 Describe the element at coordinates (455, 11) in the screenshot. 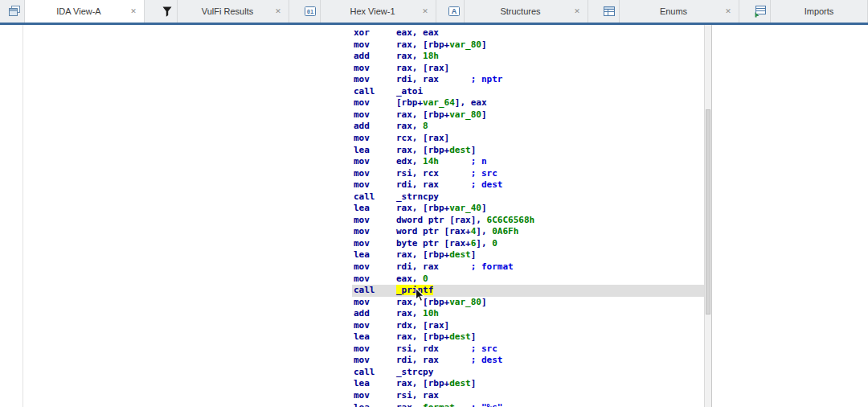

I see `svg-text: A` at that location.